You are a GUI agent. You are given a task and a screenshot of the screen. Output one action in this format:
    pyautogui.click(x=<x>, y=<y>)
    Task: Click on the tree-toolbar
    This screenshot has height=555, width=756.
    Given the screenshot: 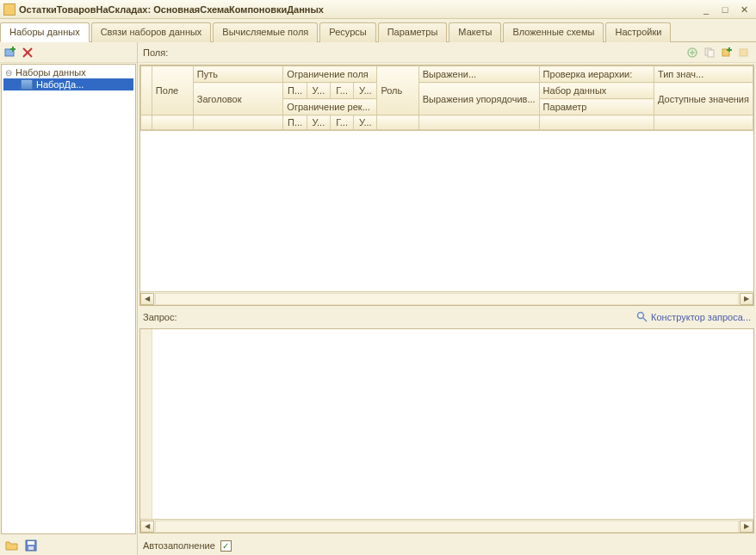 What is the action you would take?
    pyautogui.click(x=69, y=53)
    